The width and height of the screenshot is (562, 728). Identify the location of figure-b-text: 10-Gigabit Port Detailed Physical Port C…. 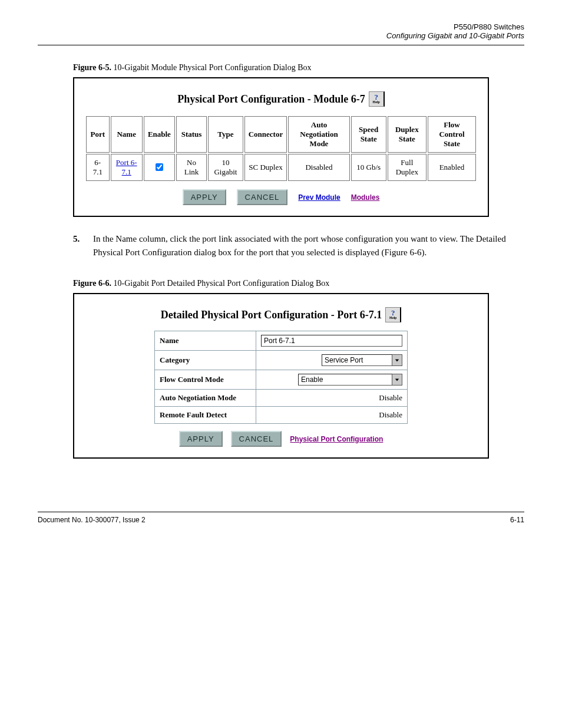
(222, 283).